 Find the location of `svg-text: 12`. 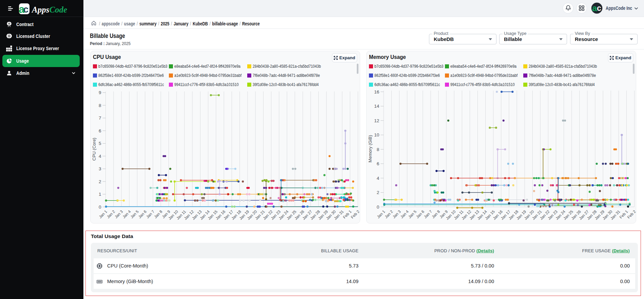

svg-text: 12 is located at coordinates (376, 121).